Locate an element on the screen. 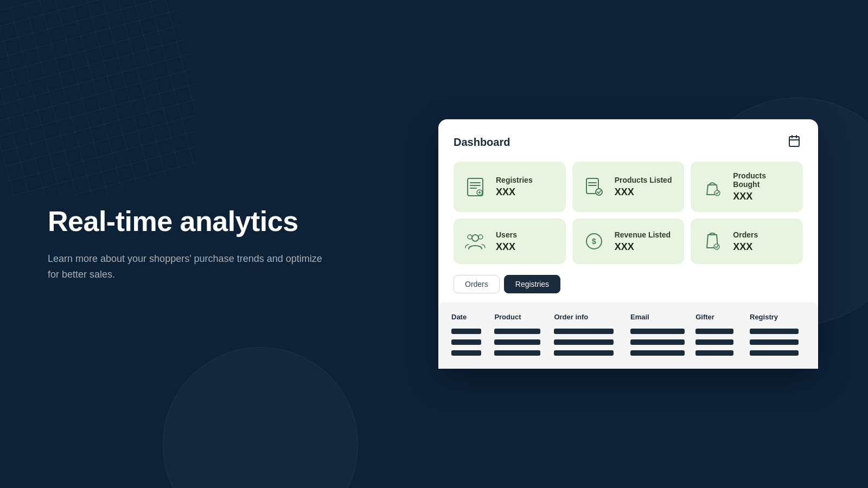  dashboard-title: Dashboard is located at coordinates (482, 142).